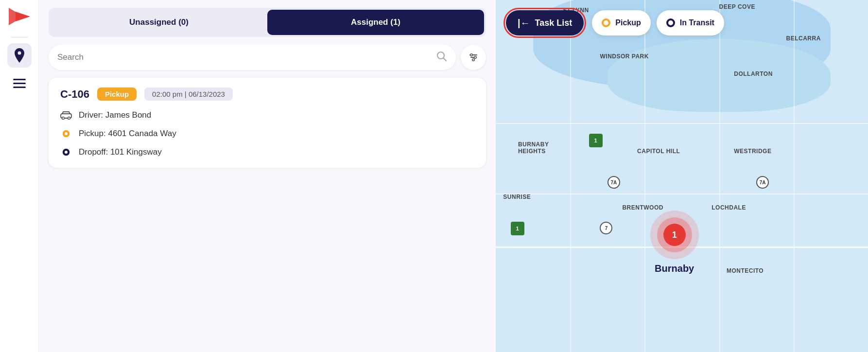  What do you see at coordinates (121, 152) in the screenshot?
I see `dropoff-label: Dropoff: 101 Kingsway` at bounding box center [121, 152].